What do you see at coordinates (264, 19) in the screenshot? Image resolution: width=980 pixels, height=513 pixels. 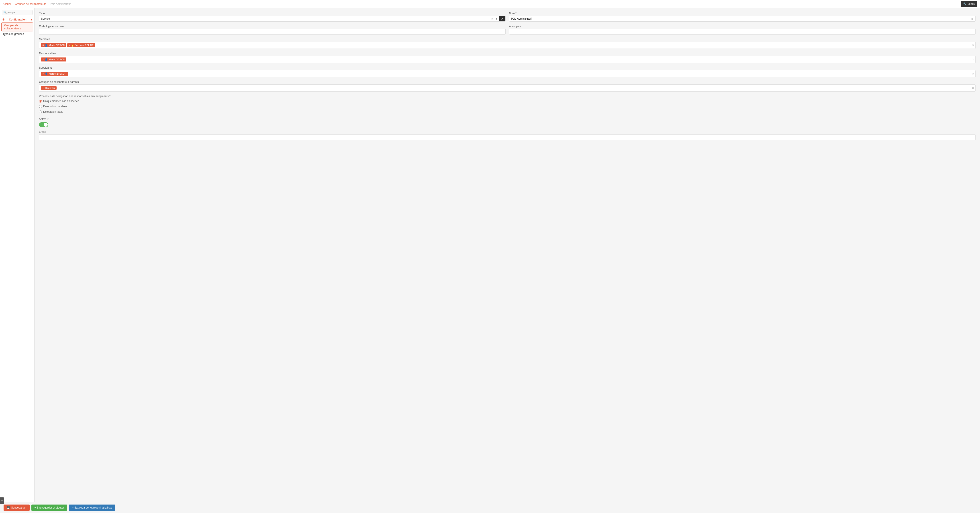 I see `type-select-value: Service` at bounding box center [264, 19].